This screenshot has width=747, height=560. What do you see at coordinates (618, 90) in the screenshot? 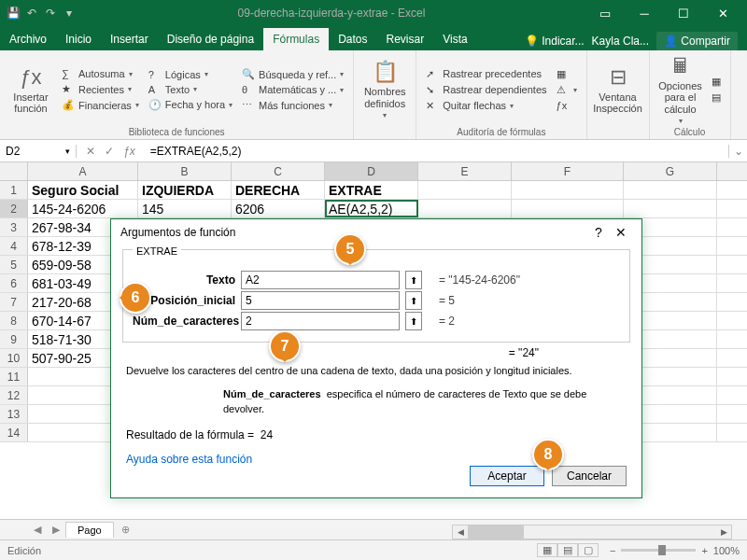
I see `watch-window-button: ⊟Ventana Inspección` at bounding box center [618, 90].